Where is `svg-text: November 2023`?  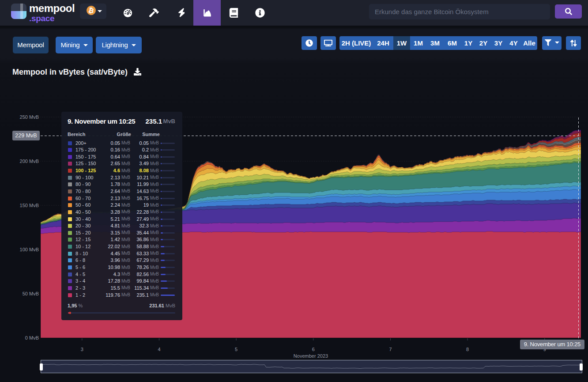
svg-text: November 2023 is located at coordinates (311, 356).